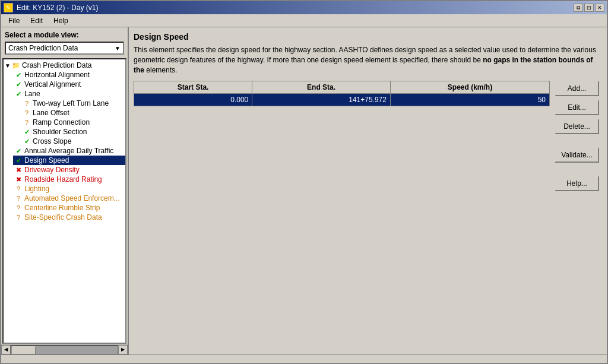  What do you see at coordinates (577, 183) in the screenshot?
I see `help-button: Help...` at bounding box center [577, 183].